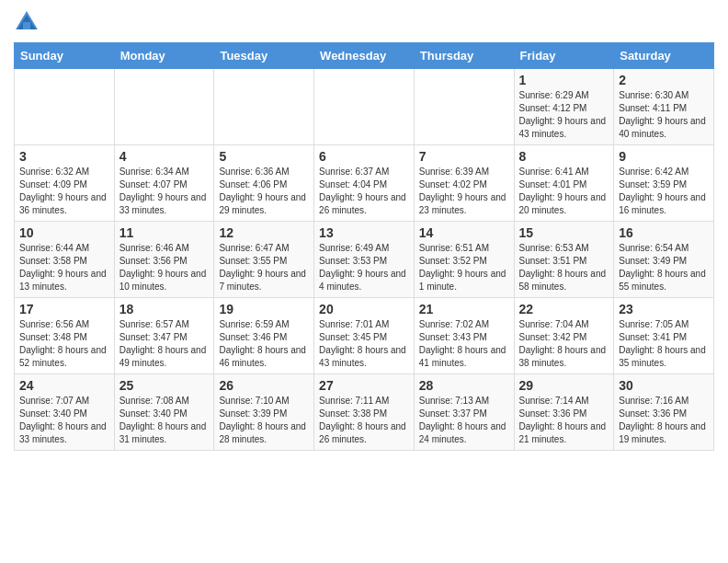  What do you see at coordinates (564, 107) in the screenshot?
I see `day-cell: 1Sunrise: 6:29 AM Sunset: 4:12 PM Daylig…` at bounding box center [564, 107].